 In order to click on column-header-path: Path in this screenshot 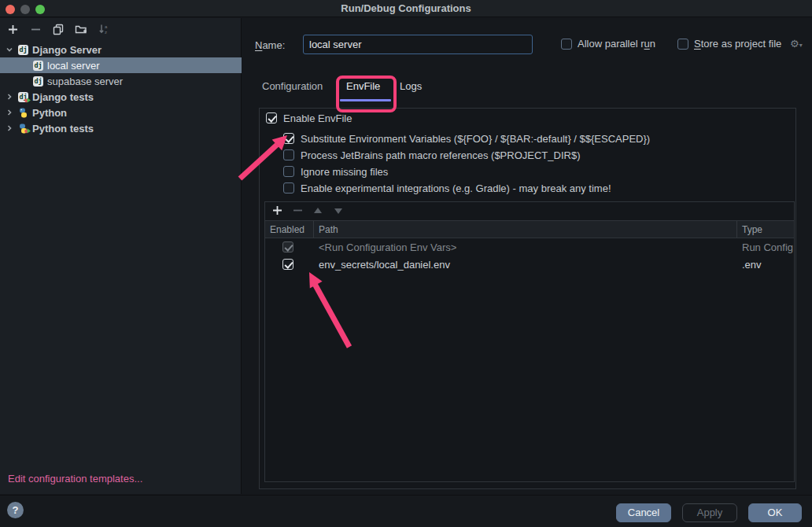, I will do `click(526, 230)`.